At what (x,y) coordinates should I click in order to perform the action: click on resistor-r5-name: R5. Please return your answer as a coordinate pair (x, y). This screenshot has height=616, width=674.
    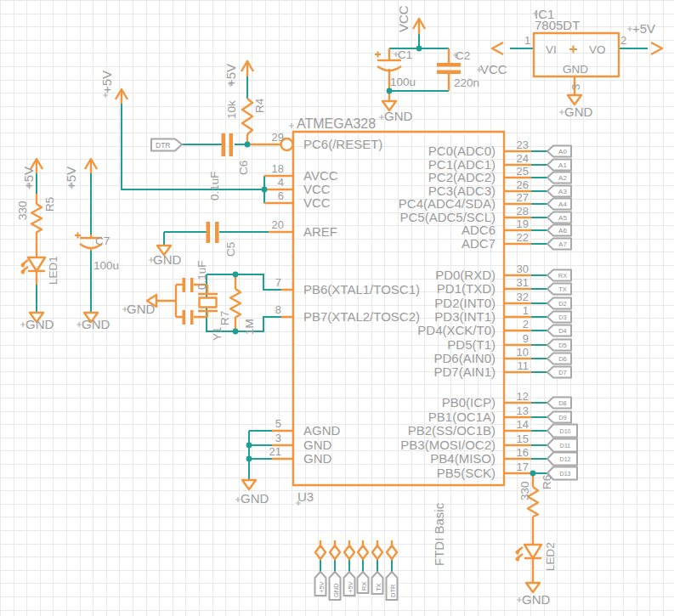
    Looking at the image, I should click on (49, 204).